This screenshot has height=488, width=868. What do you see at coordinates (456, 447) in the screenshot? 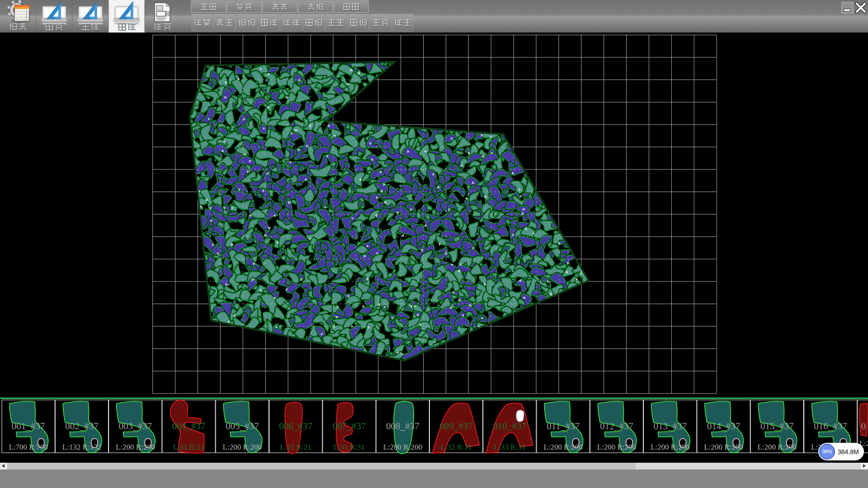
I see `svg-text: L:32 R:31` at bounding box center [456, 447].